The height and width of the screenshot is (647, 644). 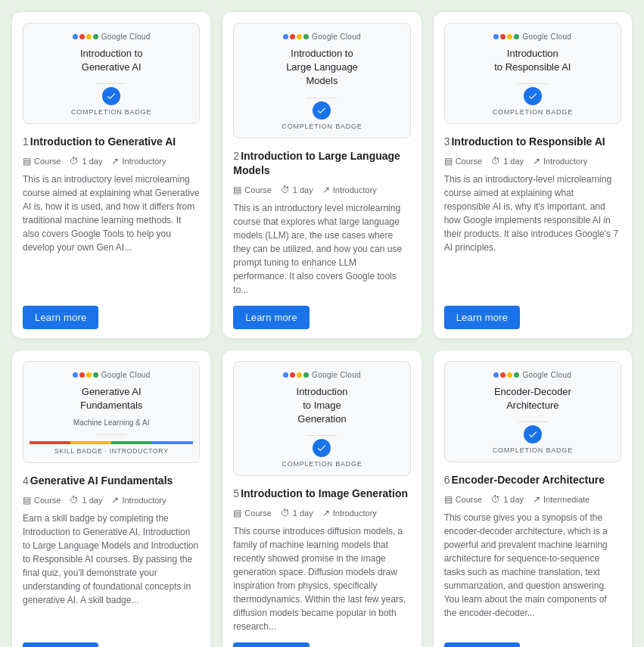 What do you see at coordinates (447, 142) in the screenshot?
I see `card-number: 3` at bounding box center [447, 142].